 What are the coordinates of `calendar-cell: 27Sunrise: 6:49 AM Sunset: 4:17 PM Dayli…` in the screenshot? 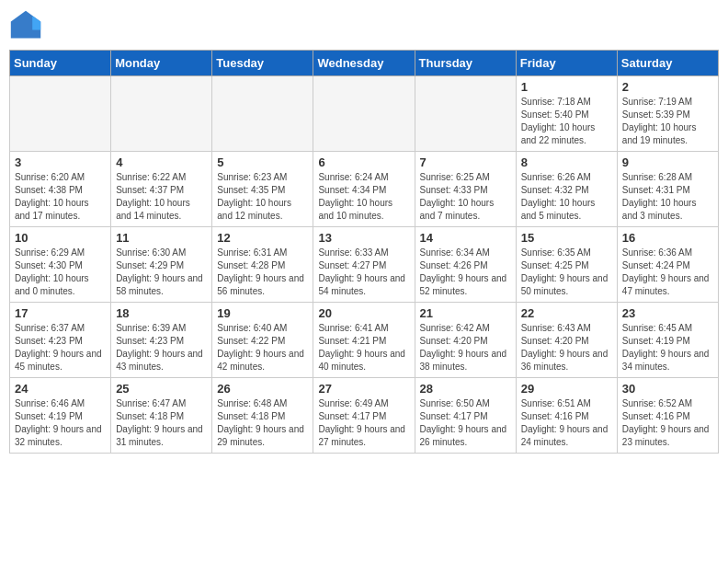 It's located at (364, 416).